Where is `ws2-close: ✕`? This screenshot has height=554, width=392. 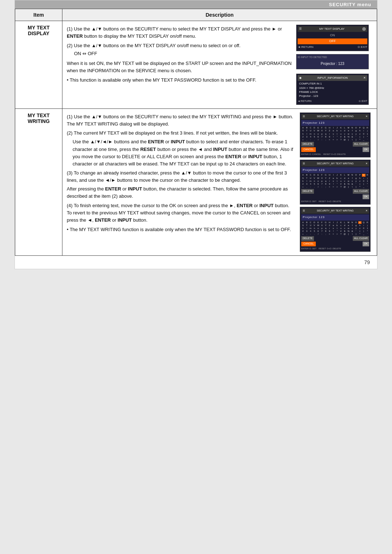 ws2-close: ✕ is located at coordinates (367, 164).